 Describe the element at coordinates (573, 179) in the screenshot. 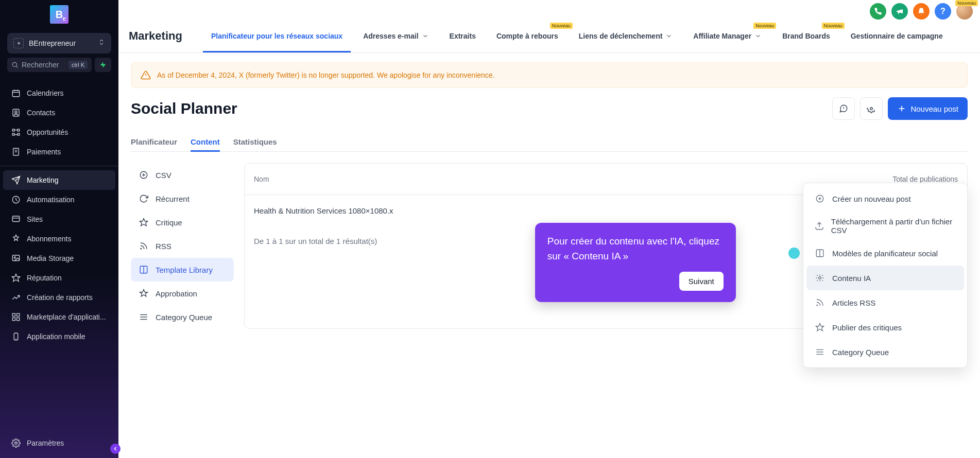

I see `th-nom: Nom` at that location.